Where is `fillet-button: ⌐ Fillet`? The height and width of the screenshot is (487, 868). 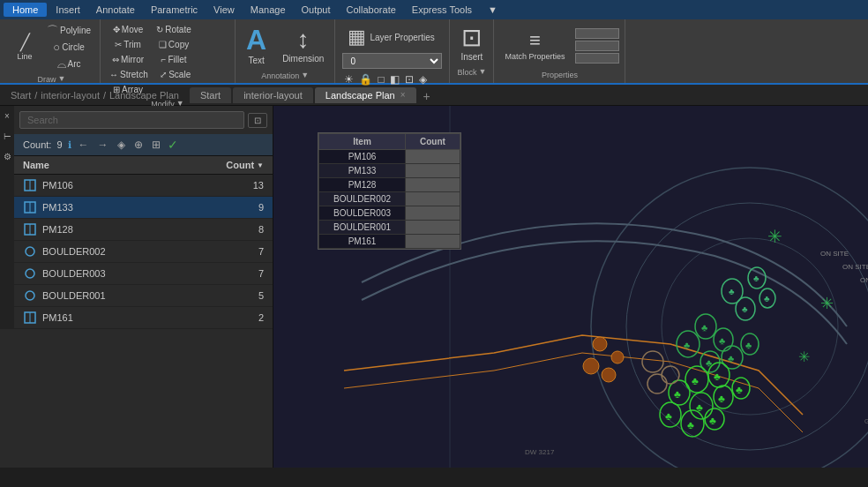
fillet-button: ⌐ Fillet is located at coordinates (174, 60).